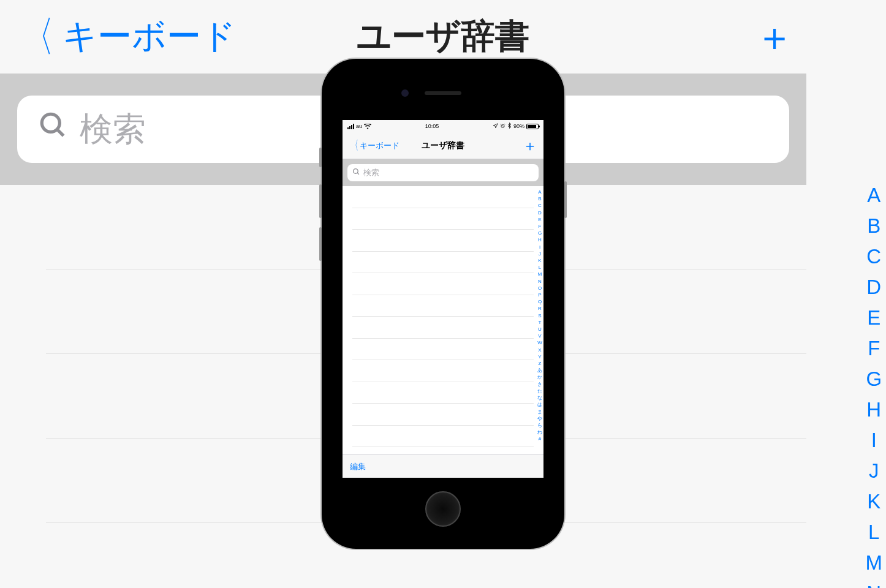 The width and height of the screenshot is (886, 588). Describe the element at coordinates (443, 509) in the screenshot. I see `home-button` at that location.